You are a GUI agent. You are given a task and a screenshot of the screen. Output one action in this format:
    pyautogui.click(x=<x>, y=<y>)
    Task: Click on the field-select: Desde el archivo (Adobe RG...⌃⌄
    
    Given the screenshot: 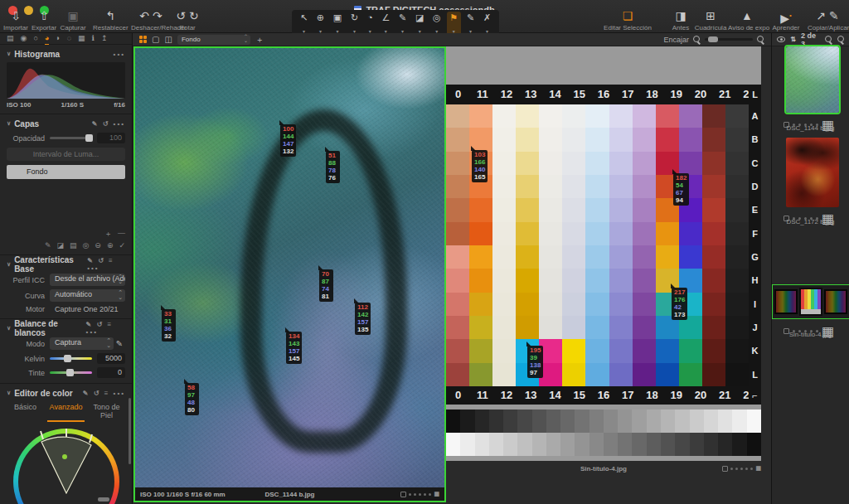 What is the action you would take?
    pyautogui.click(x=88, y=280)
    